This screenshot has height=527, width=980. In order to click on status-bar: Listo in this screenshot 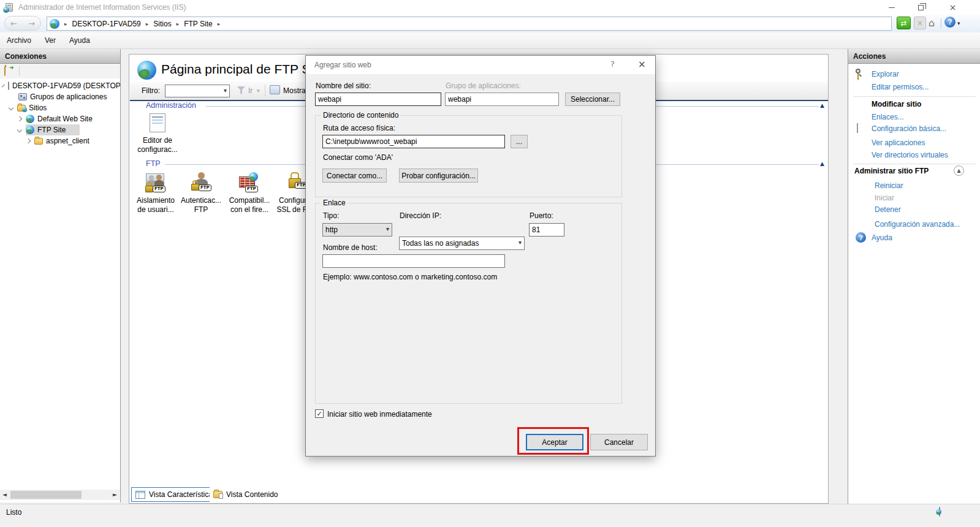, I will do `click(490, 515)`.